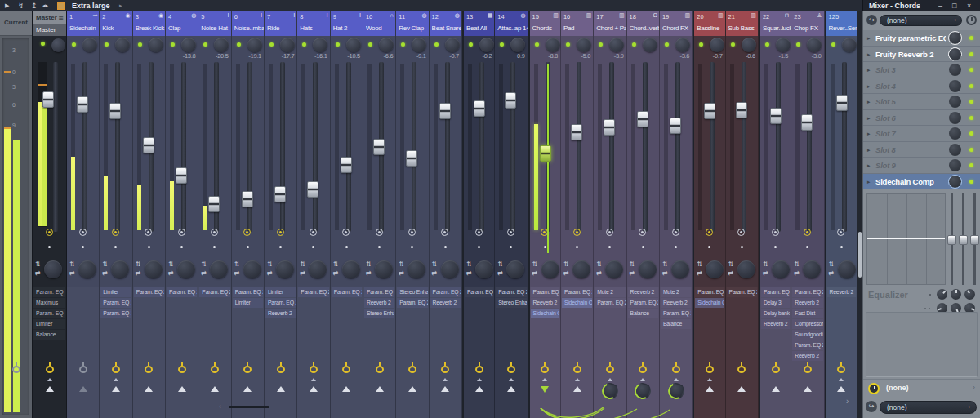 Image resolution: width=980 pixels, height=418 pixels. I want to click on master-strip-header: Master≣, so click(49, 18).